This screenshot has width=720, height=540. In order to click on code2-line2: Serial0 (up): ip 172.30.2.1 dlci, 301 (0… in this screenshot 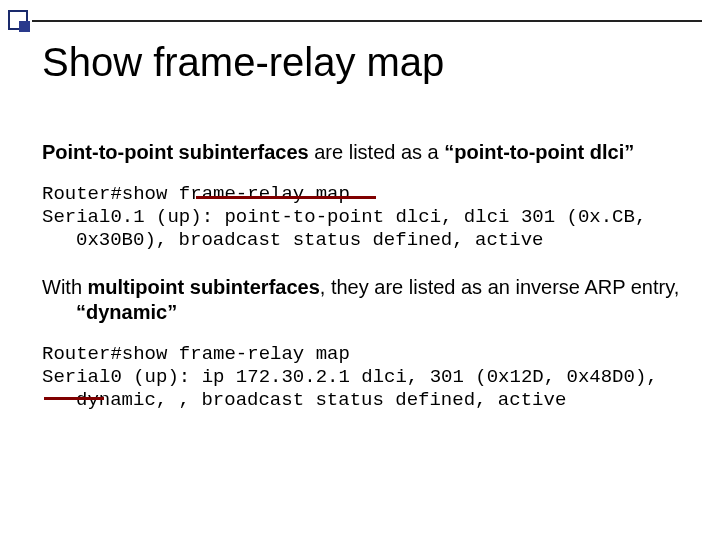, I will do `click(362, 389)`.